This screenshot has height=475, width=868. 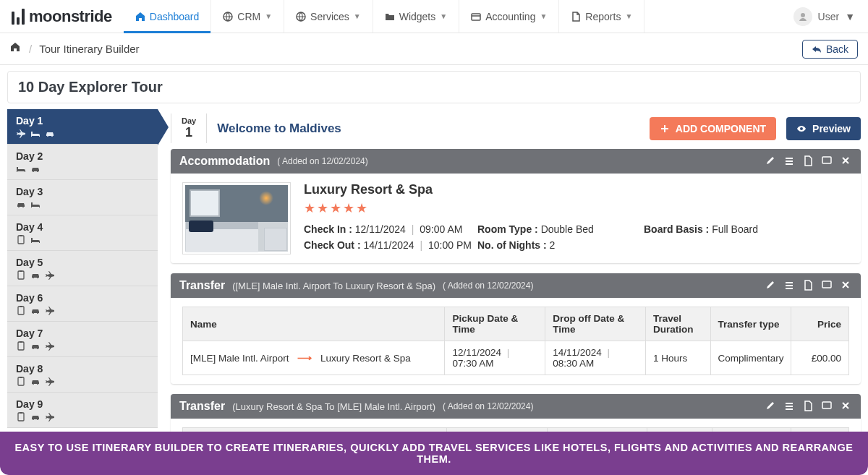 What do you see at coordinates (82, 381) in the screenshot?
I see `day-tab-8-icons` at bounding box center [82, 381].